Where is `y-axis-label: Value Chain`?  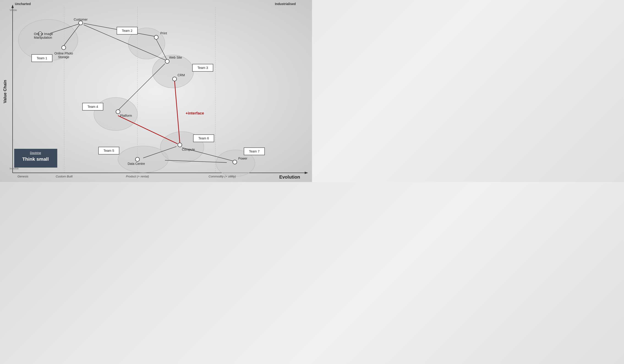
y-axis-label: Value Chain is located at coordinates (5, 92).